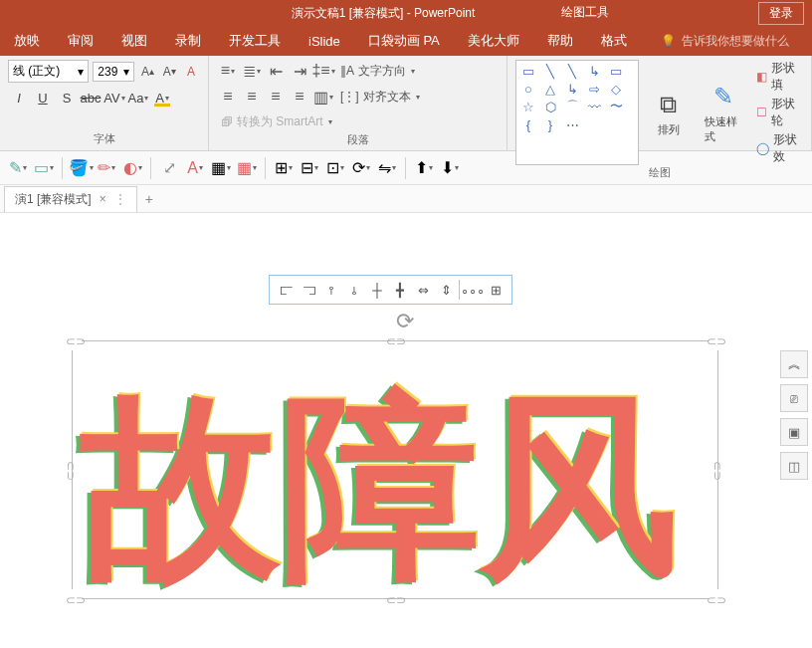 The width and height of the screenshot is (812, 648). What do you see at coordinates (323, 97) in the screenshot?
I see `columns-button: ▥▾` at bounding box center [323, 97].